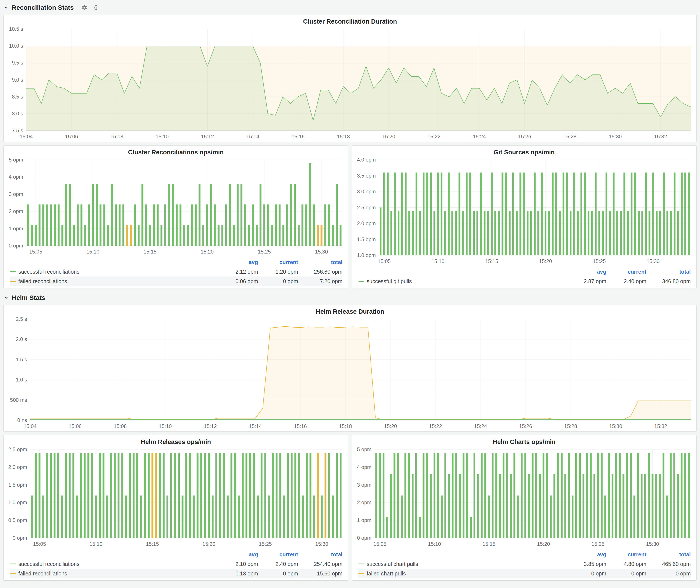 The height and width of the screenshot is (588, 700). I want to click on svg-text: 15:32, so click(661, 426).